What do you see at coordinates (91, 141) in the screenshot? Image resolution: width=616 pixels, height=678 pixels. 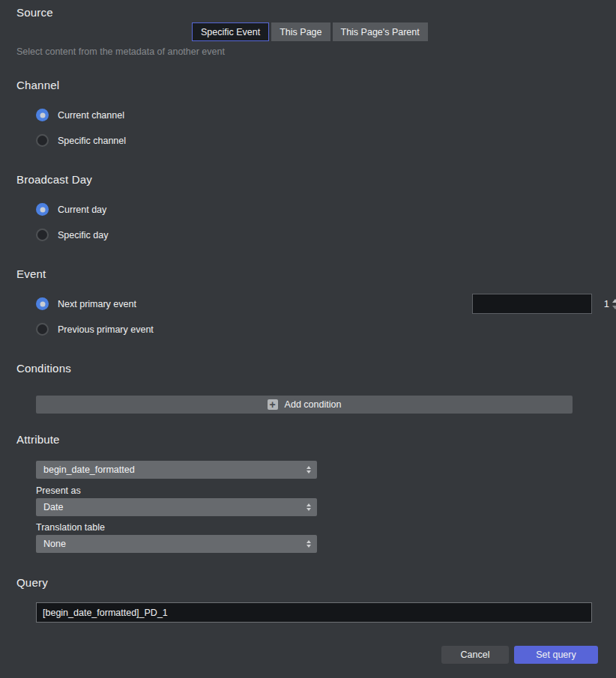 I see `radio-label: Specific channel` at bounding box center [91, 141].